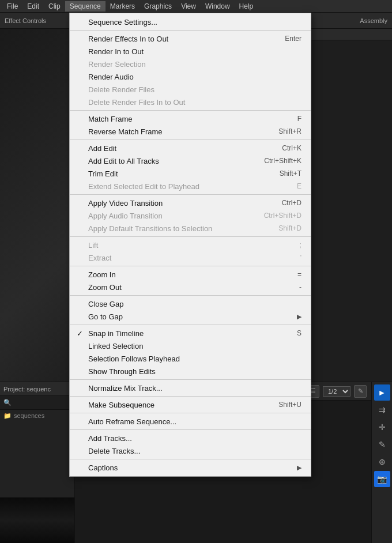 This screenshot has width=392, height=543. What do you see at coordinates (190, 371) in the screenshot?
I see `menu-item-show-through-edits: Show Through Edits` at bounding box center [190, 371].